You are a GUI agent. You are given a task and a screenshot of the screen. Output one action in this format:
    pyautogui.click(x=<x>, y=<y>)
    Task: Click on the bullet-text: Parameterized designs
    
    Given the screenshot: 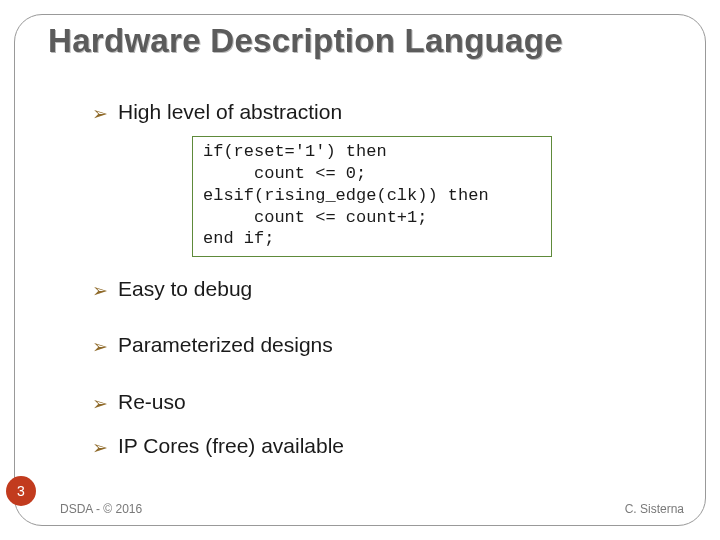 What is the action you would take?
    pyautogui.click(x=226, y=344)
    